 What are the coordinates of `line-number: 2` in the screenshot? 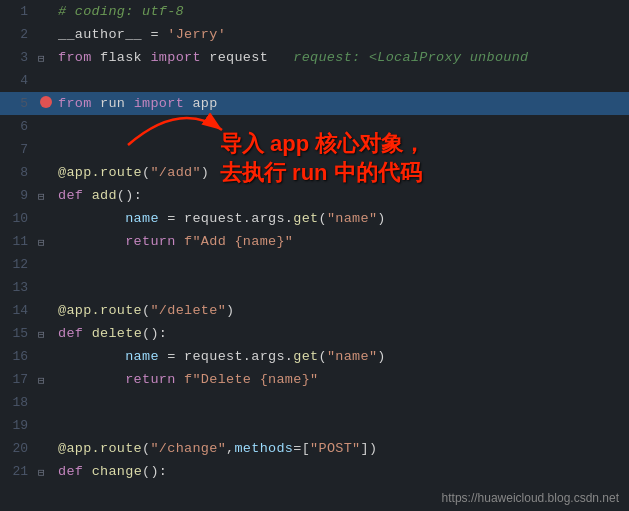 It's located at (19, 34).